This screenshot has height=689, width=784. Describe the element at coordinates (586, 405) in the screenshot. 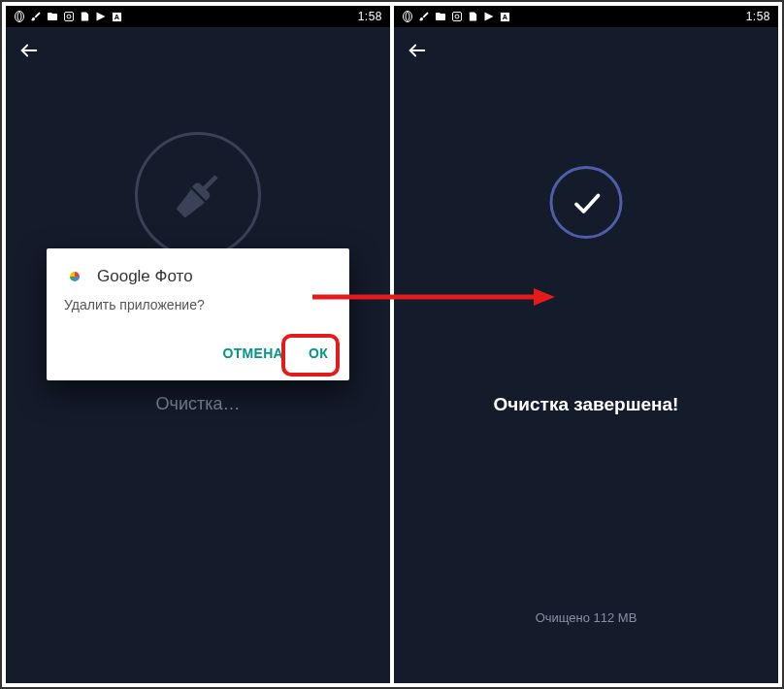

I see `done-status-text: Очистка завершена!` at that location.